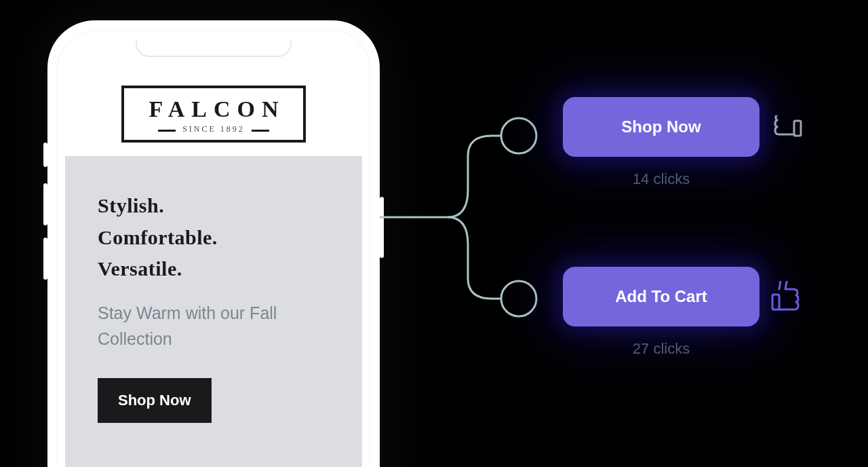 The width and height of the screenshot is (868, 467). What do you see at coordinates (214, 111) in the screenshot?
I see `brand-logo: FALCON SINCE 1892` at bounding box center [214, 111].